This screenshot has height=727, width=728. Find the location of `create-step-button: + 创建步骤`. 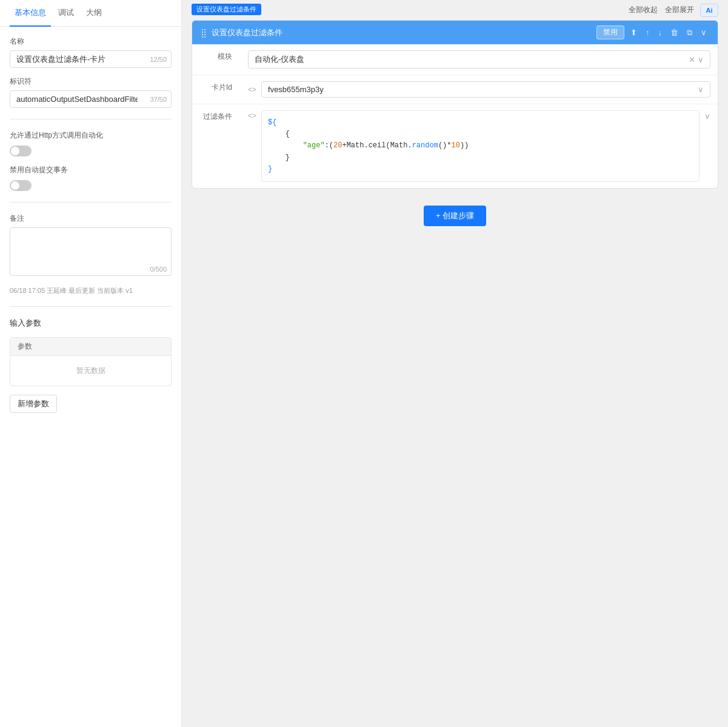

create-step-button: + 创建步骤 is located at coordinates (455, 216).